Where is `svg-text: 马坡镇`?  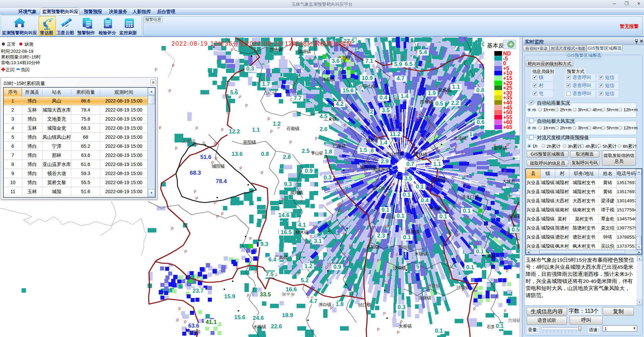 svg-text: 马坡镇 is located at coordinates (413, 232).